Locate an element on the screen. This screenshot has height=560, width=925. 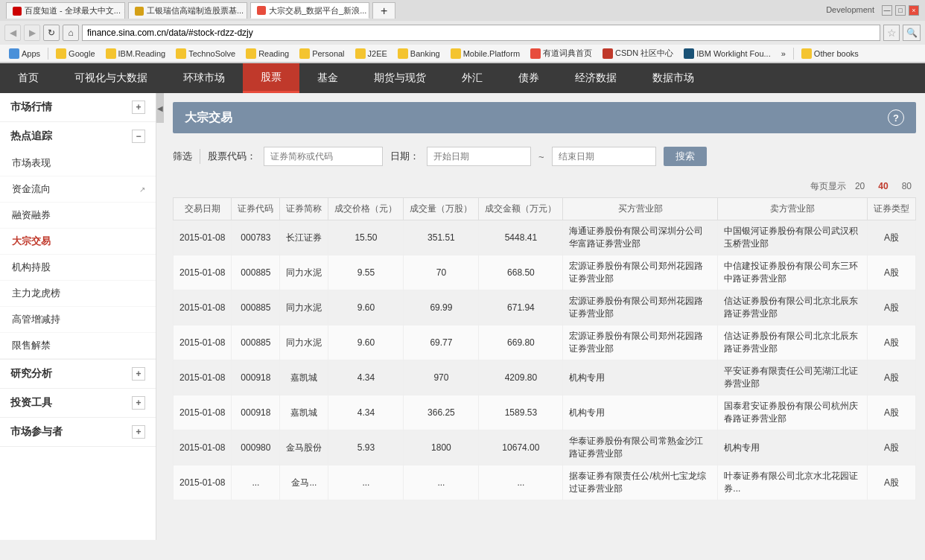
bookmark-csdn: CSDN 社区中心 is located at coordinates (638, 54).